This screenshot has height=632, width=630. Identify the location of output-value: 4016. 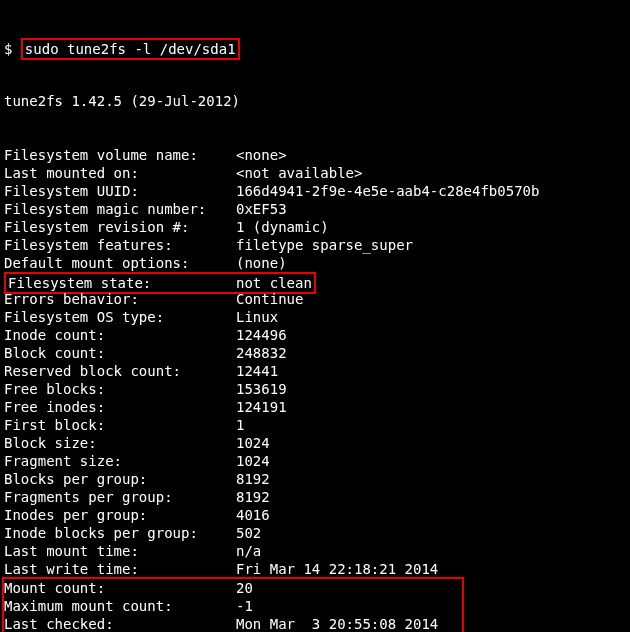
(253, 515).